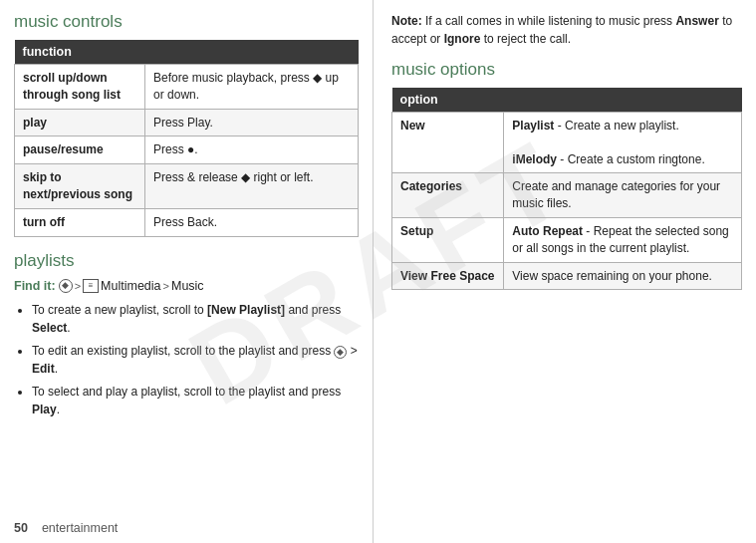 This screenshot has width=756, height=543. What do you see at coordinates (550, 21) in the screenshot?
I see `note-text: If a call comes in while listening to mu…` at bounding box center [550, 21].